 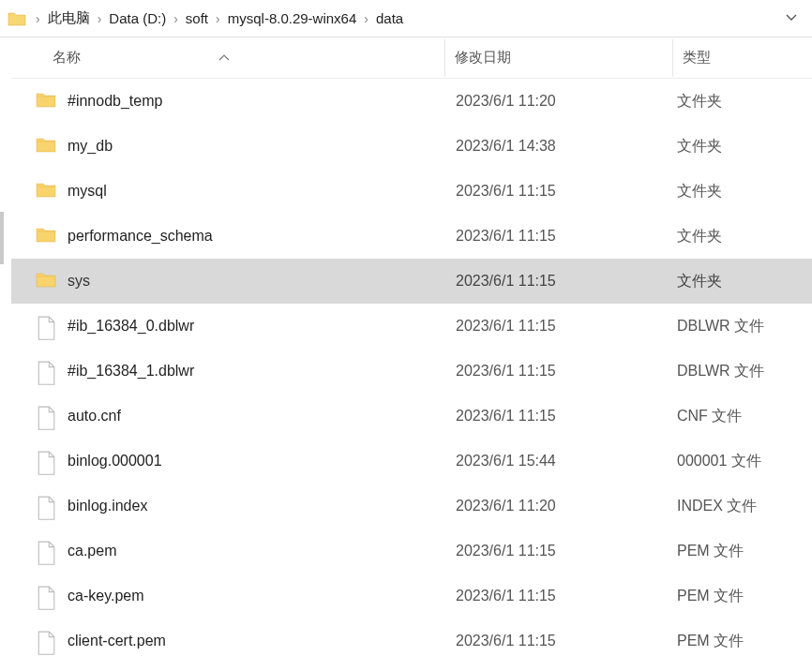 I want to click on breadcrumb-item: data, so click(x=390, y=19).